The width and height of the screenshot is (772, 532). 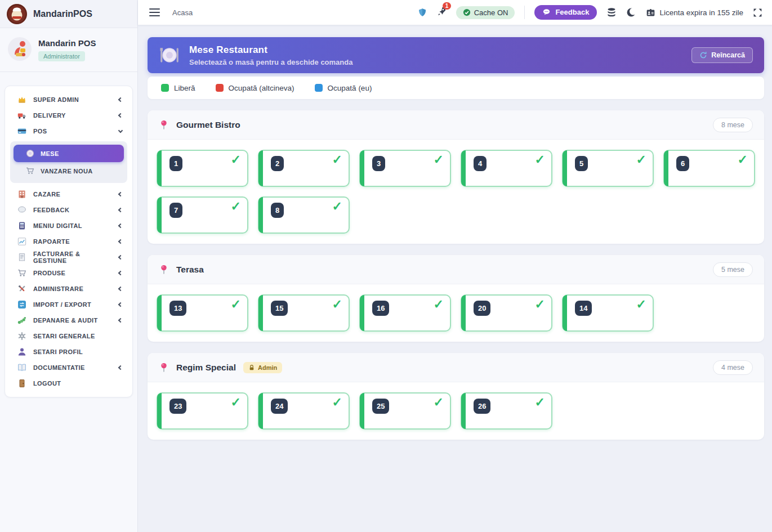 What do you see at coordinates (69, 100) in the screenshot?
I see `sidebar-item-super-admin: SUPER ADMIN` at bounding box center [69, 100].